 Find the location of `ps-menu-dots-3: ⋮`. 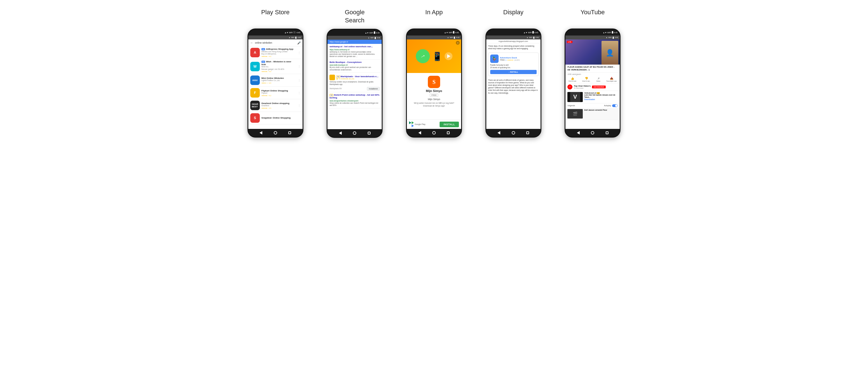

ps-menu-dots-3: ⋮ is located at coordinates (299, 93).